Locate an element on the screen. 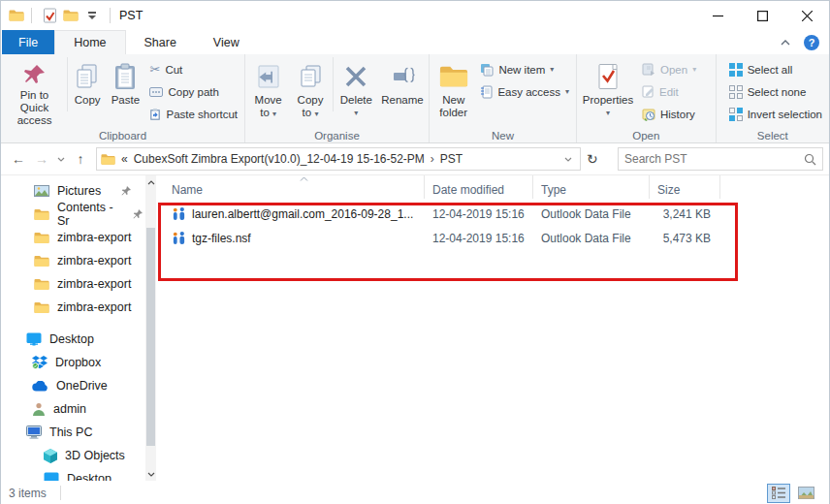  history-icon is located at coordinates (649, 114).